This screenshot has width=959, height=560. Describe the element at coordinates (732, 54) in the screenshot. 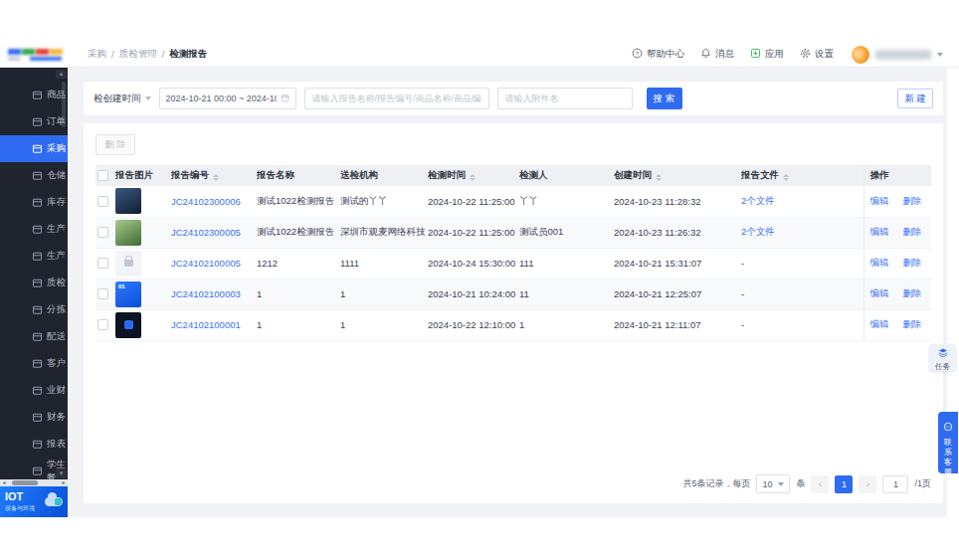

I see `topbar-nav: ?帮助中心消息应用设置` at that location.